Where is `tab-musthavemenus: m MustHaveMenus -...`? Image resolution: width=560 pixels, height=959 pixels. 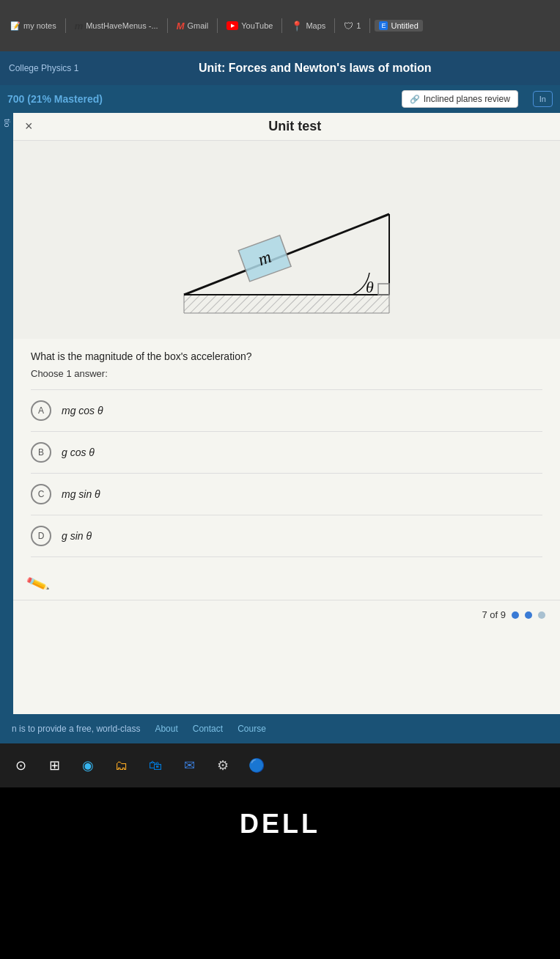 tab-musthavemenus: m MustHaveMenus -... is located at coordinates (117, 26).